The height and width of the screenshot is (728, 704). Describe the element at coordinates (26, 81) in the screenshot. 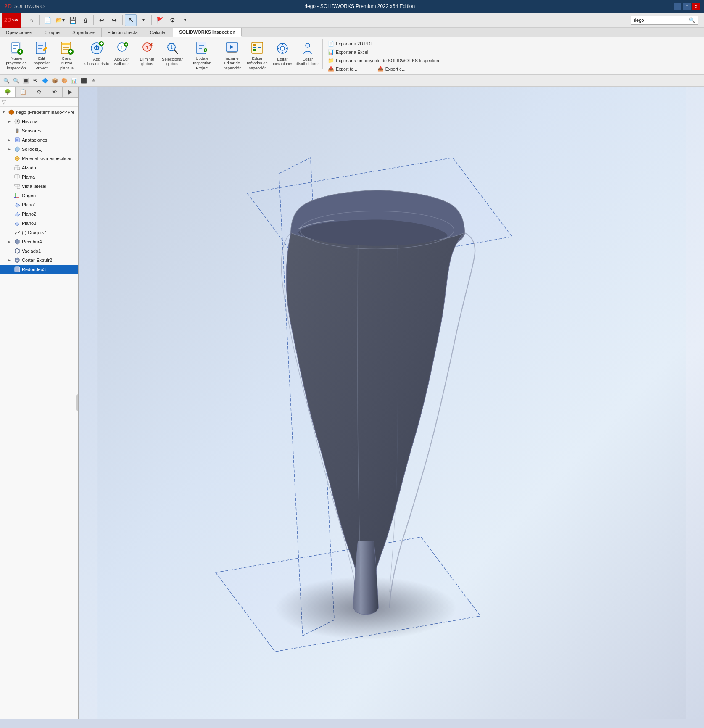

I see `view-rotate-icon: 🔳` at that location.